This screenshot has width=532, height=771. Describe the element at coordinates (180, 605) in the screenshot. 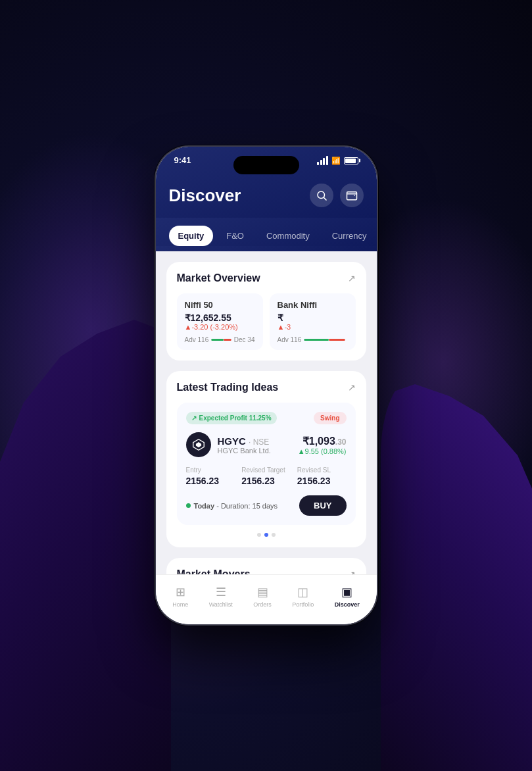

I see `nav-home-label: Home` at that location.